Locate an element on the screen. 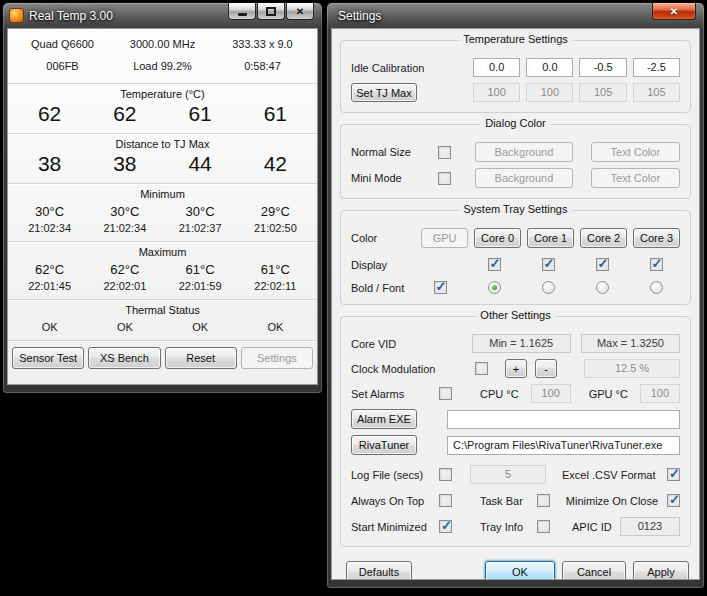  always-on-top-label: Always On Top is located at coordinates (395, 501).